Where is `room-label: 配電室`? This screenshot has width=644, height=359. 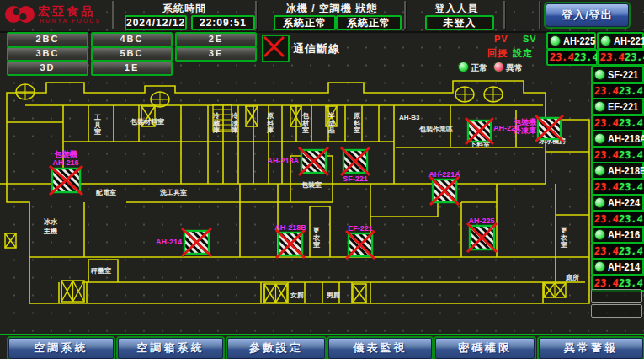
room-label: 配電室 is located at coordinates (106, 192).